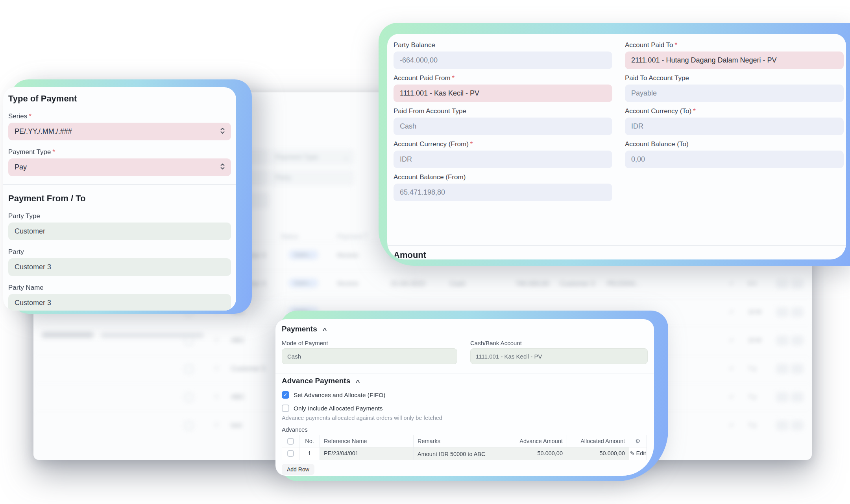 The height and width of the screenshot is (504, 850). I want to click on party-value: Customer 3, so click(33, 267).